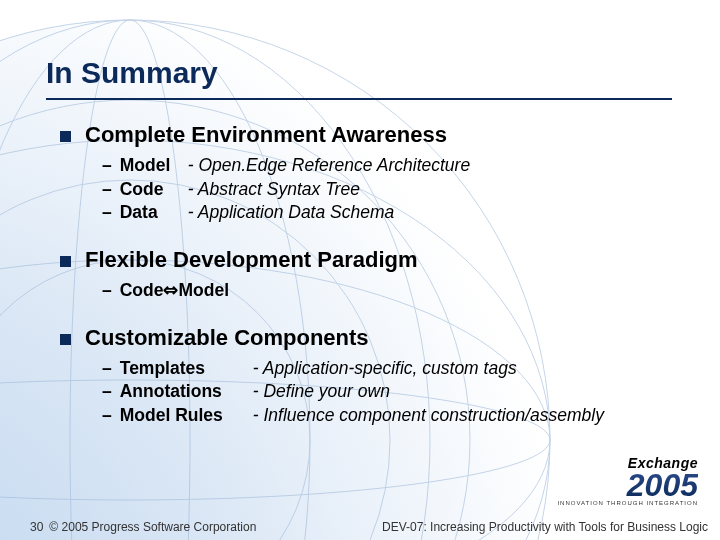 This screenshot has height=540, width=720. What do you see at coordinates (391, 190) in the screenshot?
I see `list-item: – Code - Abstract Syntax Tree` at bounding box center [391, 190].